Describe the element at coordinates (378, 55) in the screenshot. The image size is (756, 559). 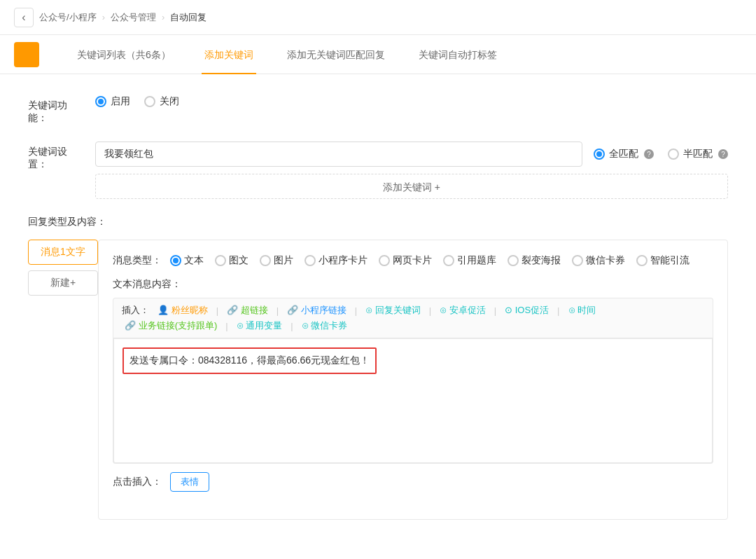
I see `tab-bar: 关键词列表（共6条） 添加关键词 添加无关键词匹配回复 关键词自动打标签` at that location.